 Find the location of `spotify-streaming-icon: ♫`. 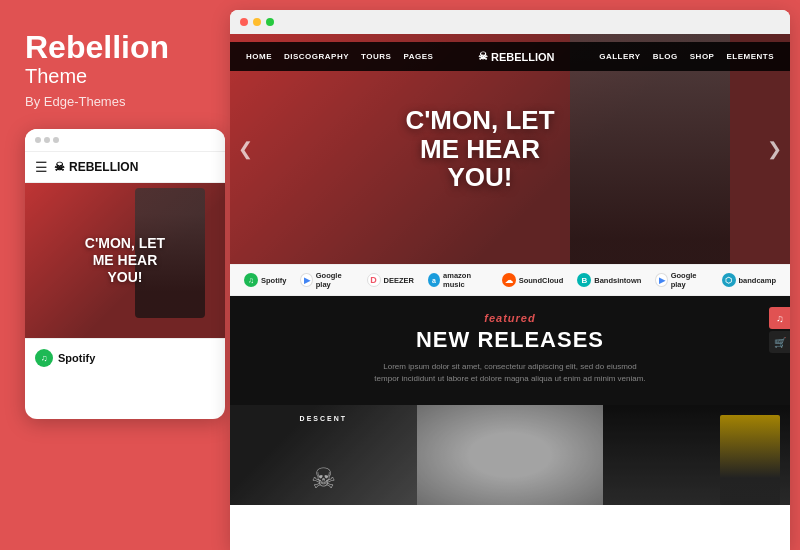

spotify-streaming-icon: ♫ is located at coordinates (251, 280).